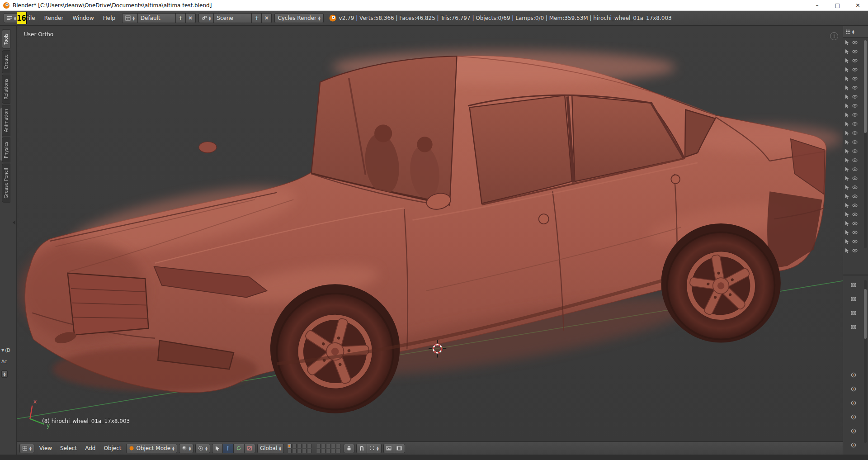 The image size is (868, 460). Describe the element at coordinates (250, 449) in the screenshot. I see `scale-manipulator-button` at that location.